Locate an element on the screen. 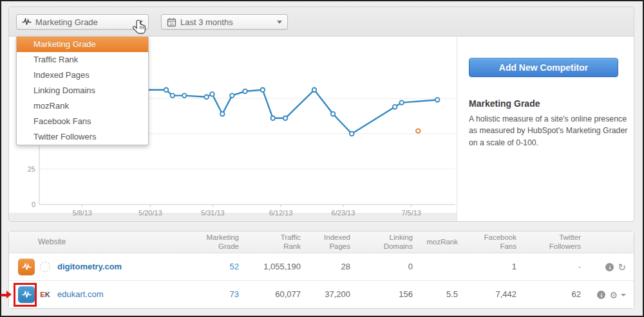 Image resolution: width=644 pixels, height=317 pixels. cell-indexed-pages: 37,200 is located at coordinates (327, 294).